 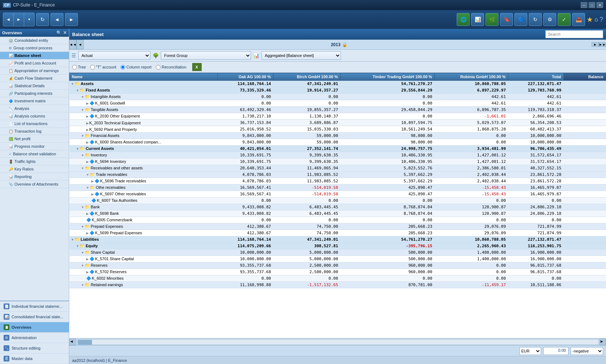 I want to click on year-next-button: ►, so click(x=595, y=45).